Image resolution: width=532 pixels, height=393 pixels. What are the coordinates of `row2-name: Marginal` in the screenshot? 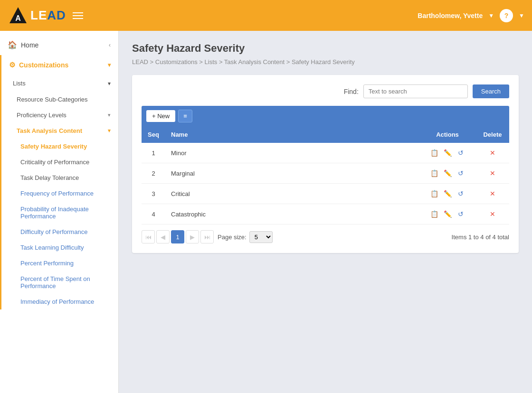 It's located at (292, 174).